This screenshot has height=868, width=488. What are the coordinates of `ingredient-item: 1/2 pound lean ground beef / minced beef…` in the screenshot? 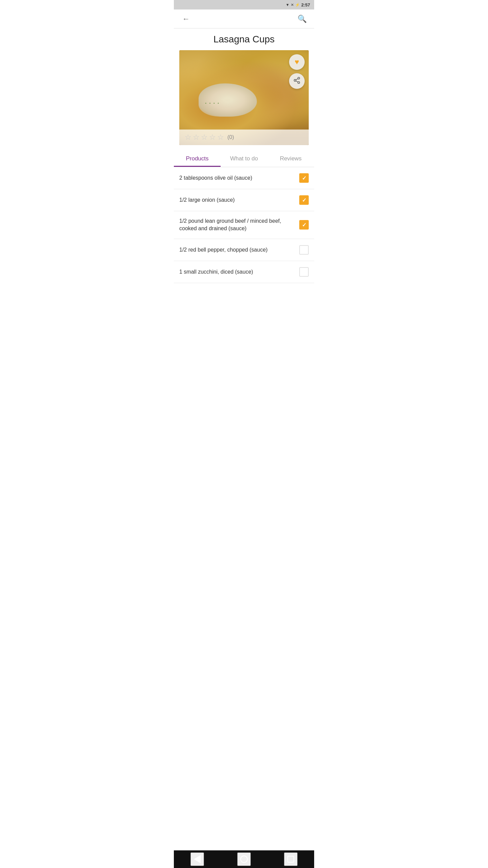 It's located at (244, 225).